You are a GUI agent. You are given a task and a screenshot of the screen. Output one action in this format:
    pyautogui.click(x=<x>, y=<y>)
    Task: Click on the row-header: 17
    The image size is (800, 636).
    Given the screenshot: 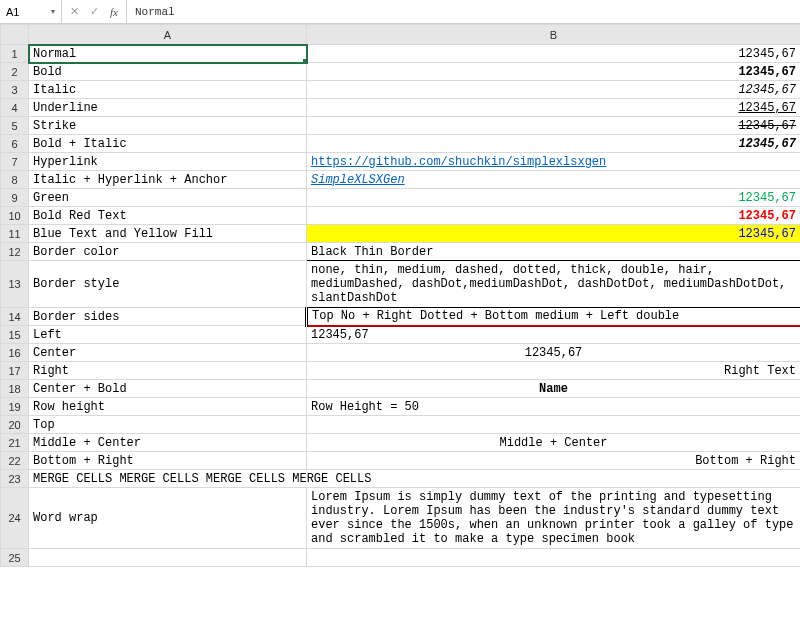 What is the action you would take?
    pyautogui.click(x=15, y=371)
    